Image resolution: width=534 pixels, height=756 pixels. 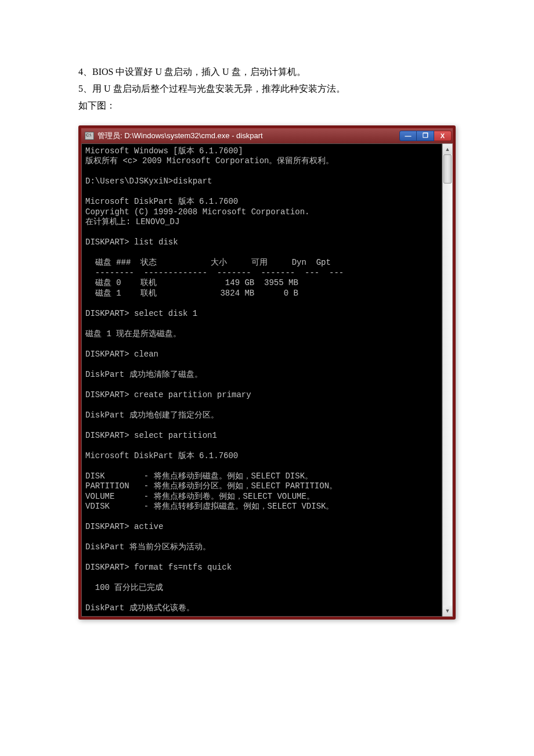 I want to click on term-line: DISKPART> select partition1, so click(x=151, y=435).